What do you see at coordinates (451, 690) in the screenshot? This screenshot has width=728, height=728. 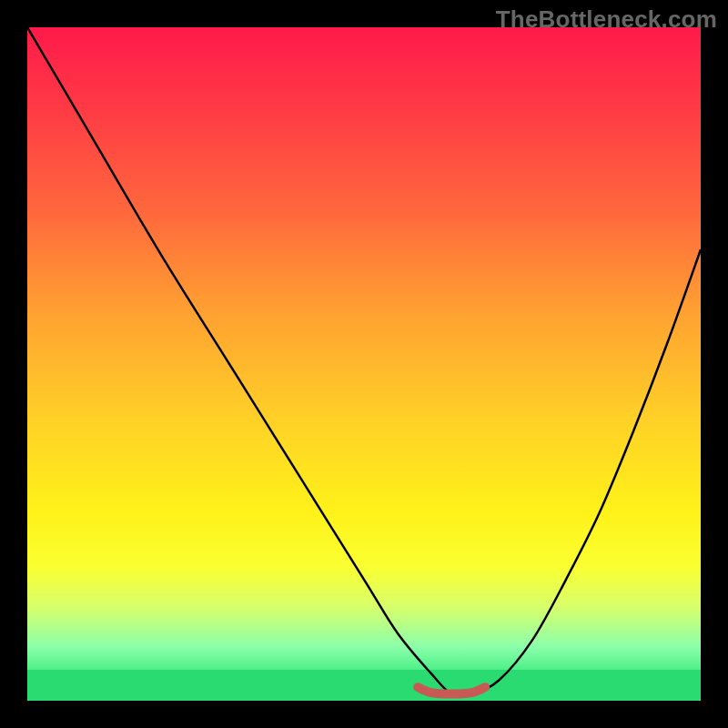 I see `optimal-segment-path` at bounding box center [451, 690].